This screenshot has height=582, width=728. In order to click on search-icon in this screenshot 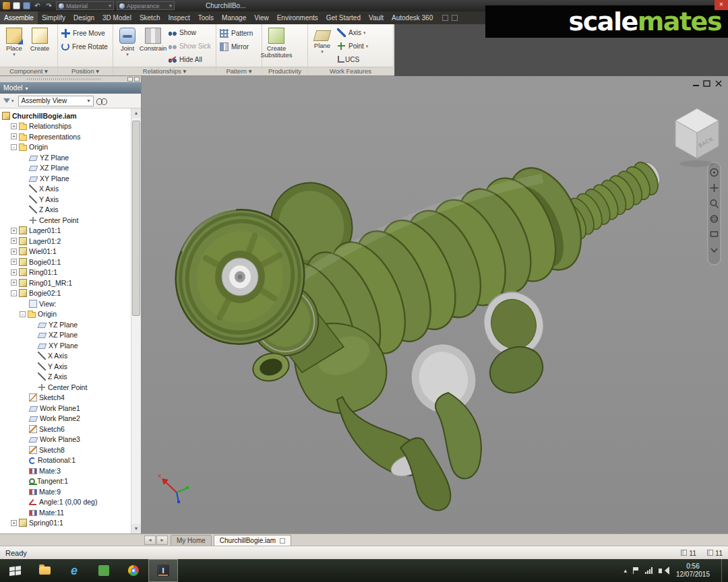, I will do `click(102, 101)`.